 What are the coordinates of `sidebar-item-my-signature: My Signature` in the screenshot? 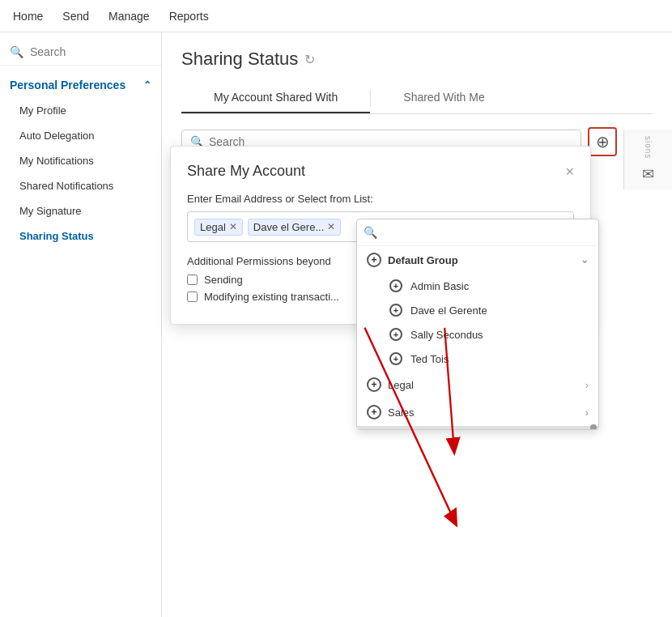 It's located at (81, 211).